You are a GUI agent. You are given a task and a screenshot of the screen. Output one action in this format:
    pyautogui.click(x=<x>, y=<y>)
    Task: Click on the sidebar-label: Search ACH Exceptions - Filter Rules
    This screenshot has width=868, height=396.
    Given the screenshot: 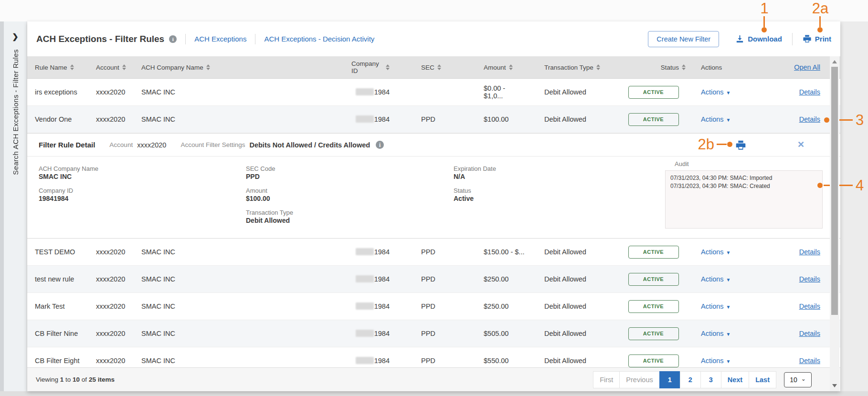 What is the action you would take?
    pyautogui.click(x=15, y=112)
    